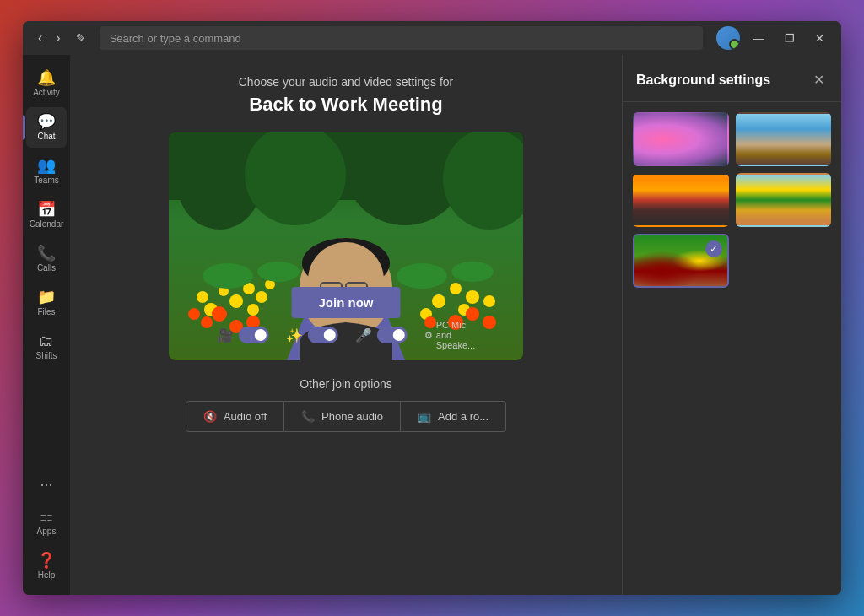 Image resolution: width=864 pixels, height=616 pixels. Describe the element at coordinates (46, 297) in the screenshot. I see `files-icon: 📁` at that location.